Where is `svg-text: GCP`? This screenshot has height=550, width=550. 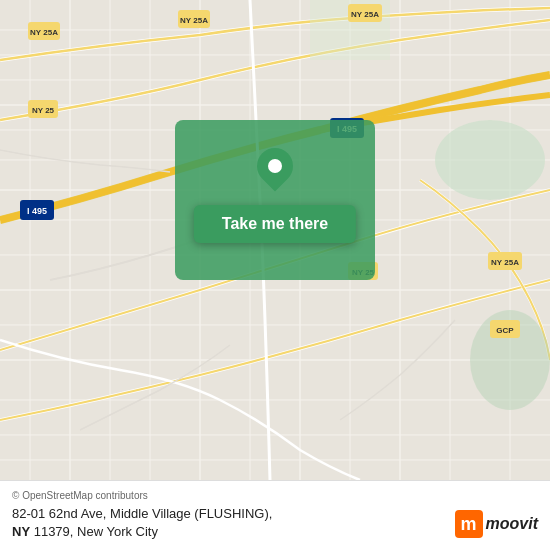
svg-text: GCP is located at coordinates (505, 330).